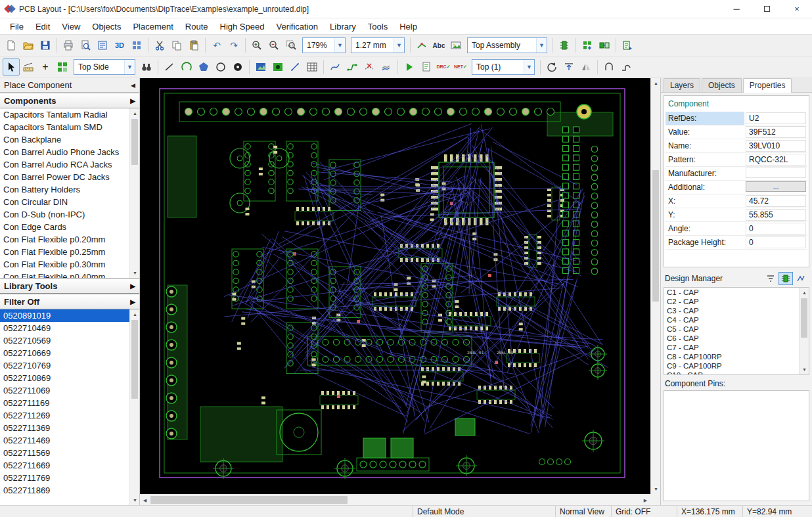  What do you see at coordinates (705, 146) in the screenshot?
I see `property-label-name: Name:` at bounding box center [705, 146].